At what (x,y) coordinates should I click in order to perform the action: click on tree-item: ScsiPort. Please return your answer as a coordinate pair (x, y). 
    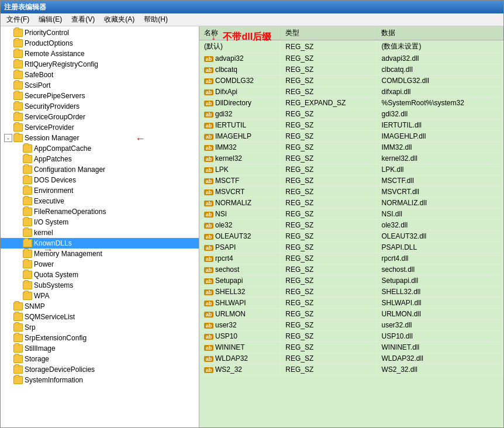
    Looking at the image, I should click on (99, 85).